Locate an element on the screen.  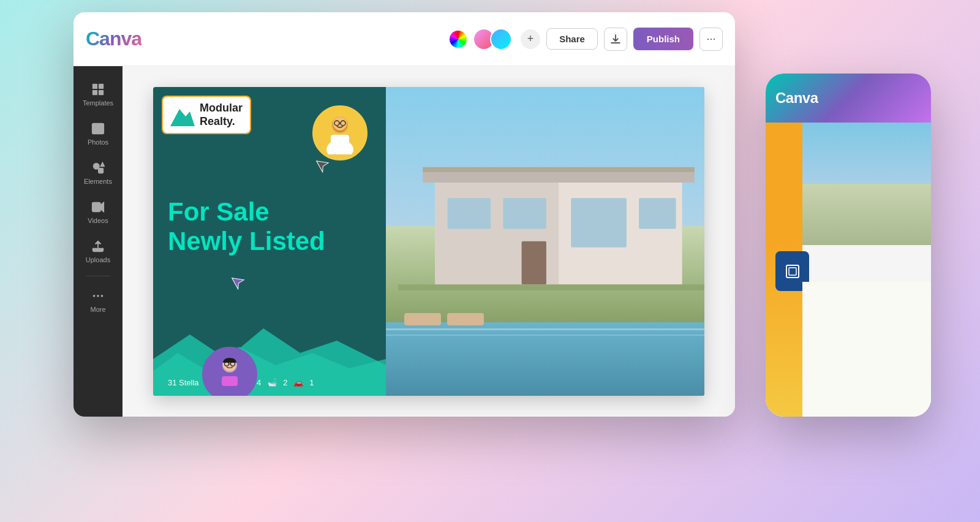
sidebar-item-uploads: Uploads is located at coordinates (98, 251).